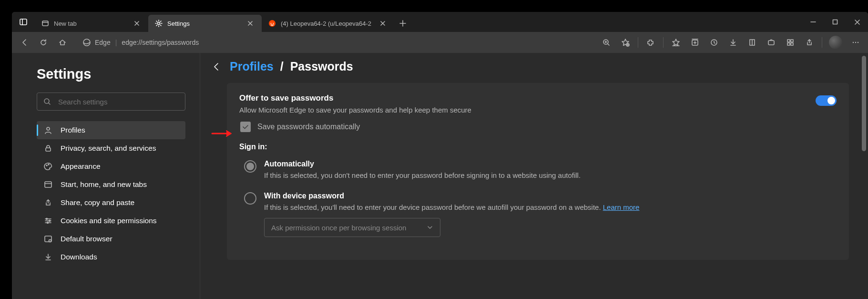 This screenshot has width=868, height=299. I want to click on autosave-checkbox, so click(245, 127).